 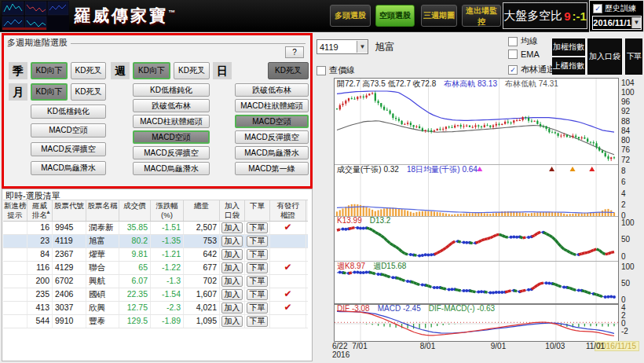 What do you see at coordinates (439, 16) in the screenshot?
I see `nav-button-3: 三週期圖` at bounding box center [439, 16].